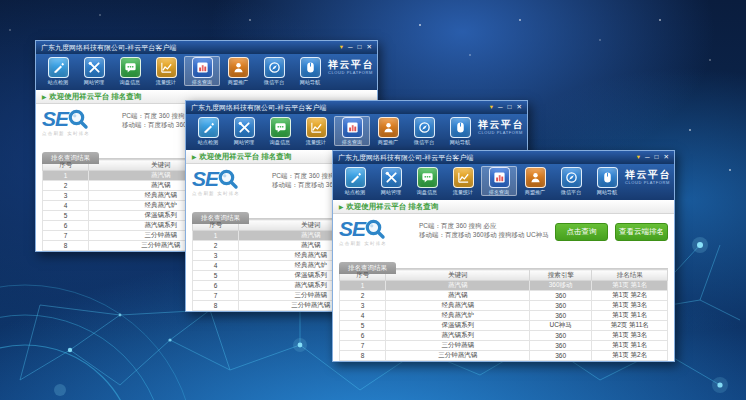  Describe the element at coordinates (353, 66) in the screenshot. I see `brand-logo: 祥云平台 CLOUD PLATFORM 祥` at that location.